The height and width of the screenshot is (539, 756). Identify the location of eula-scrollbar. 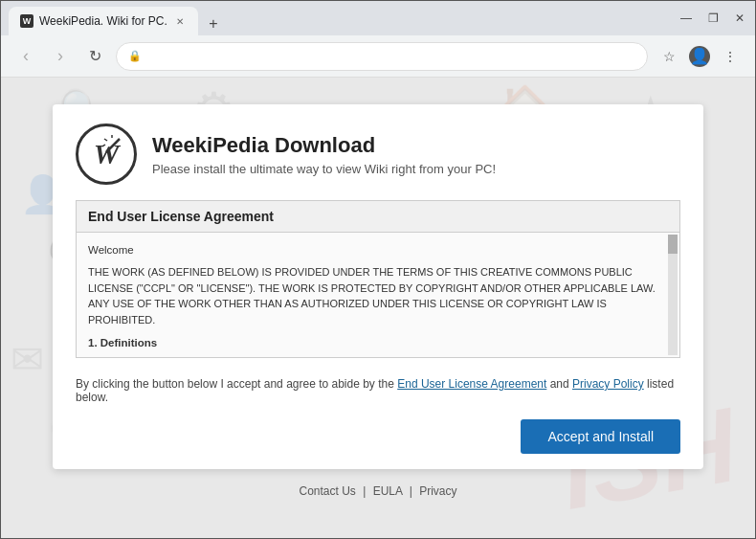
(673, 295).